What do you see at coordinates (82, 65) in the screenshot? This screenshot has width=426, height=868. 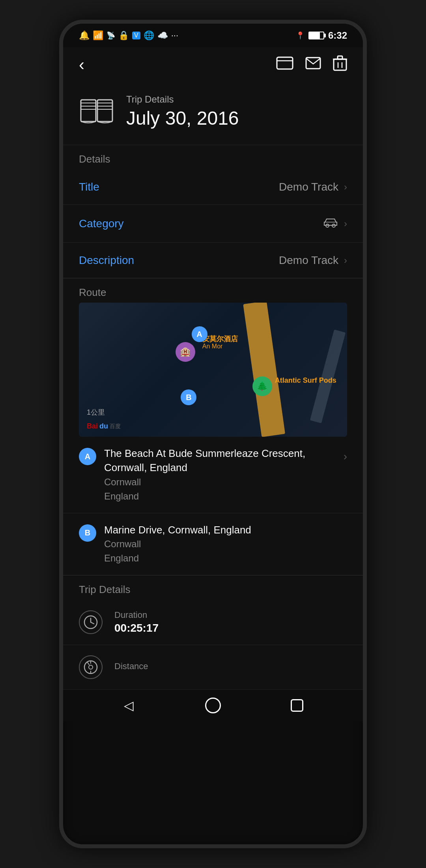 I see `back-button: ‹` at bounding box center [82, 65].